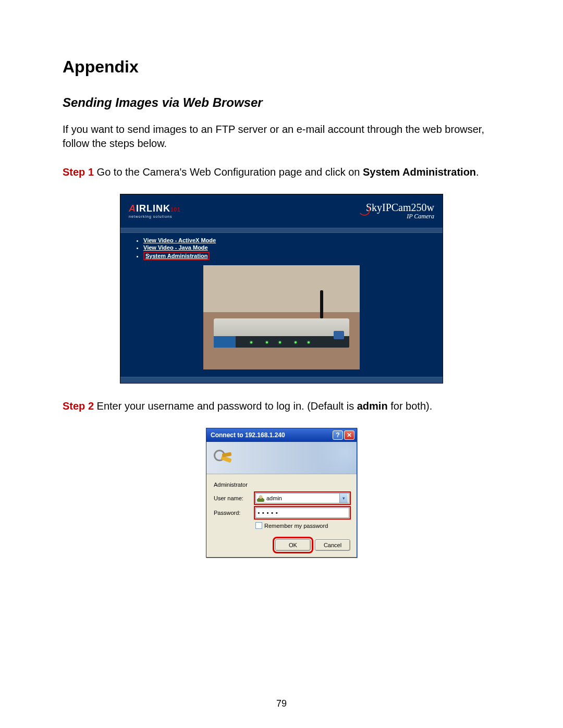 The image size is (563, 728). Describe the element at coordinates (282, 67) in the screenshot. I see `page-title: Appendix` at that location.